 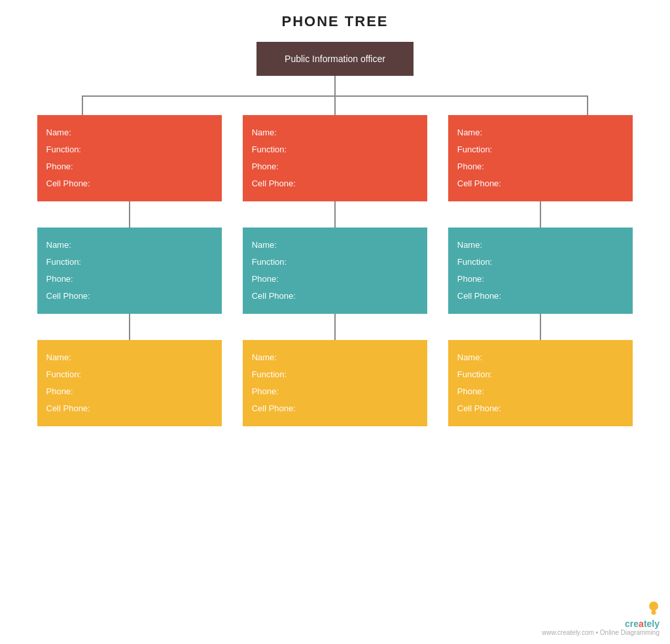 I want to click on card-right-teal: Name: Function: Phone: Cell Phone:, so click(x=540, y=271).